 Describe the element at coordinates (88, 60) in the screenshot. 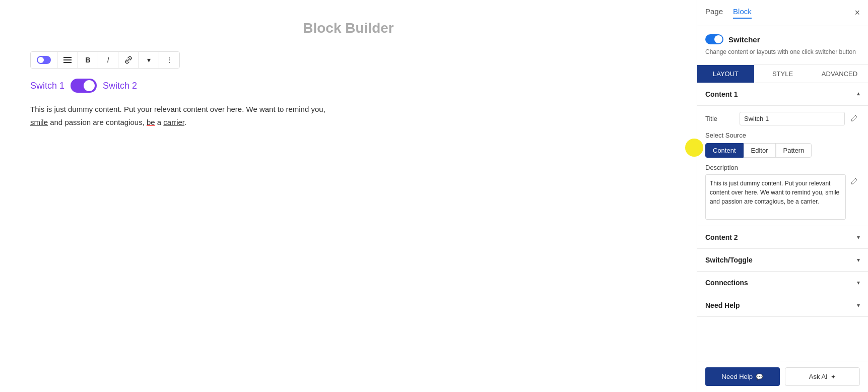

I see `toolbar-bold-btn: B` at that location.